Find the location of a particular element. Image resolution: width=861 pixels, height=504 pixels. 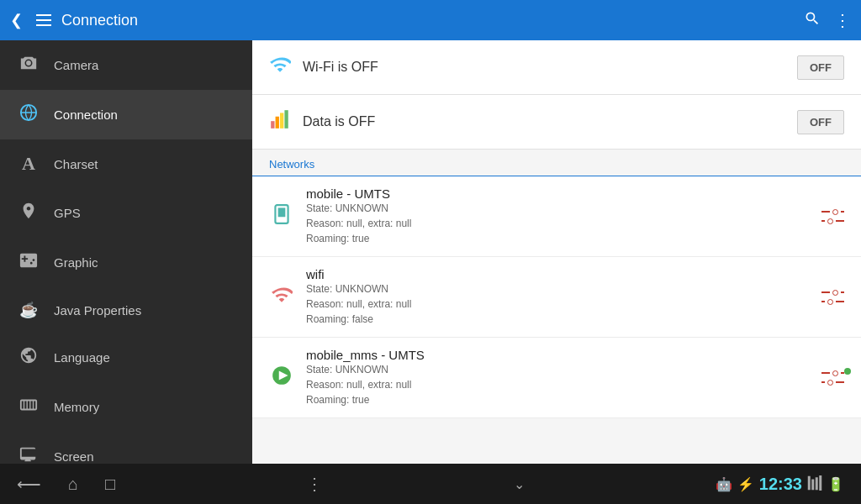

network-item-mobile-umts: mobile - UMTS State: UNKNOWN Reason: nul… is located at coordinates (557, 217).